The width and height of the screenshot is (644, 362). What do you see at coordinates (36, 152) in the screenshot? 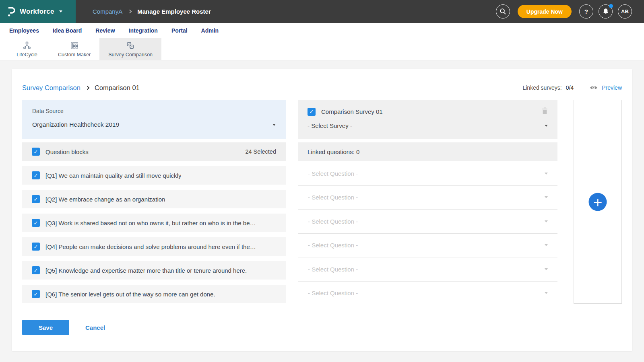
I see `question-blocks-checkbox` at bounding box center [36, 152].